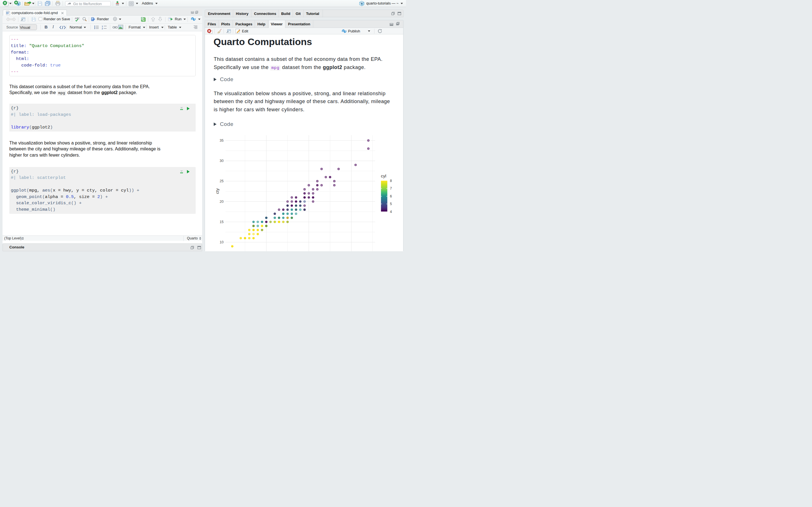 The image size is (812, 507). Describe the element at coordinates (77, 18) in the screenshot. I see `svg-text: ABC` at that location.